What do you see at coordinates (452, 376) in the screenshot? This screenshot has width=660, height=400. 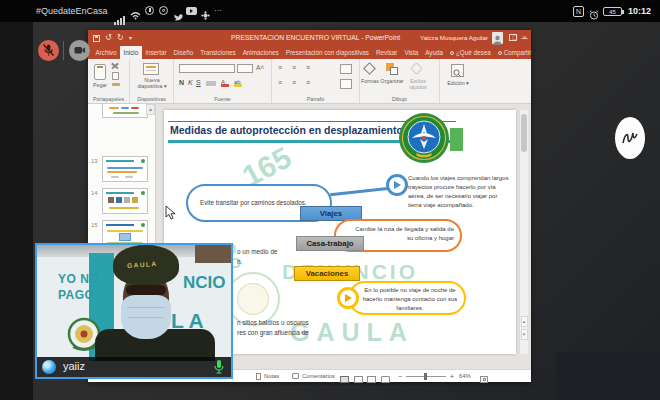 I see `zoom-in-button: +` at bounding box center [452, 376].